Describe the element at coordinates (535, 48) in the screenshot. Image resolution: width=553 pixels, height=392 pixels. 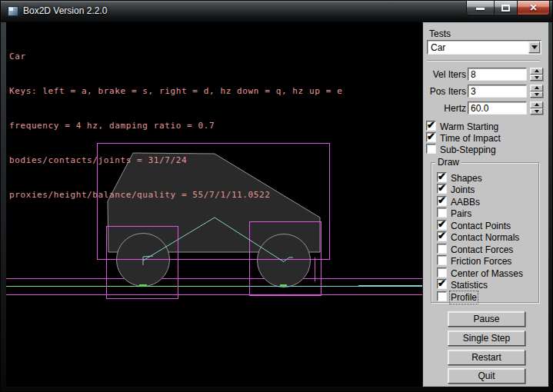
I see `chevron-down-icon` at that location.